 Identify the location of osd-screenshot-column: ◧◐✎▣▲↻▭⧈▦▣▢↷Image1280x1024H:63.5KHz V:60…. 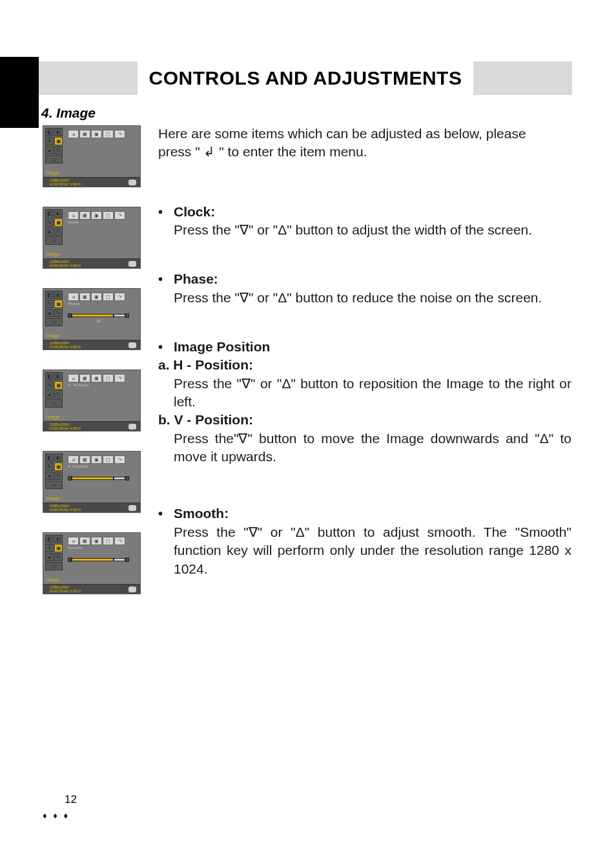
(92, 369).